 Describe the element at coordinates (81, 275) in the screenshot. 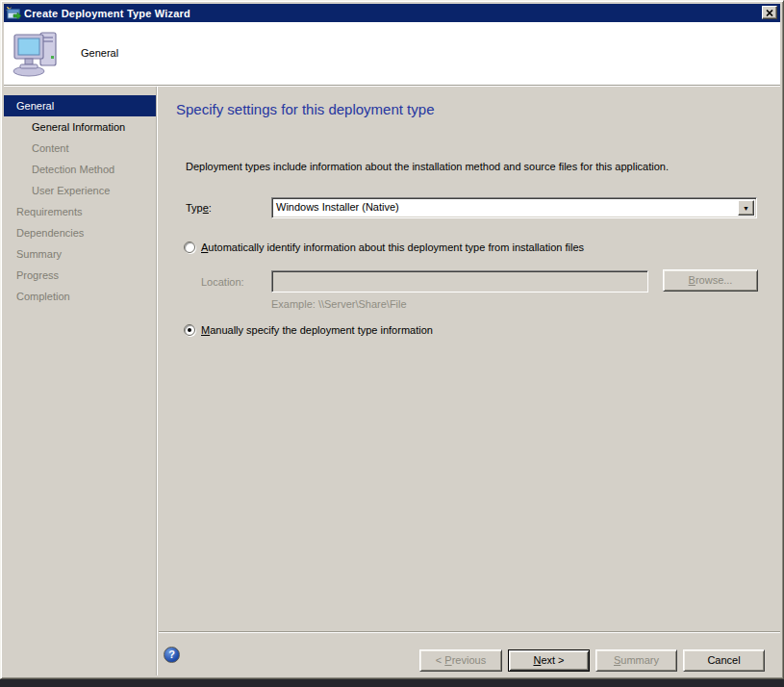

I see `sidebar-item-progress: Progress` at that location.